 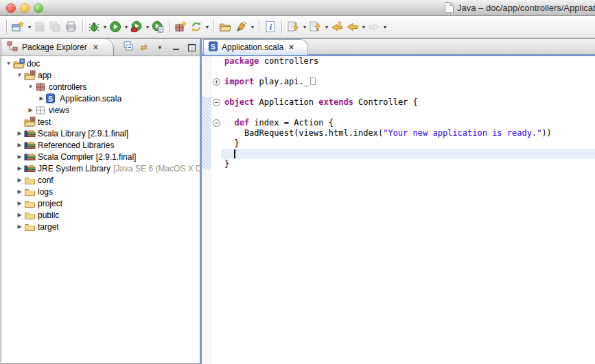 I want to click on tree-item-label: project, so click(x=50, y=204).